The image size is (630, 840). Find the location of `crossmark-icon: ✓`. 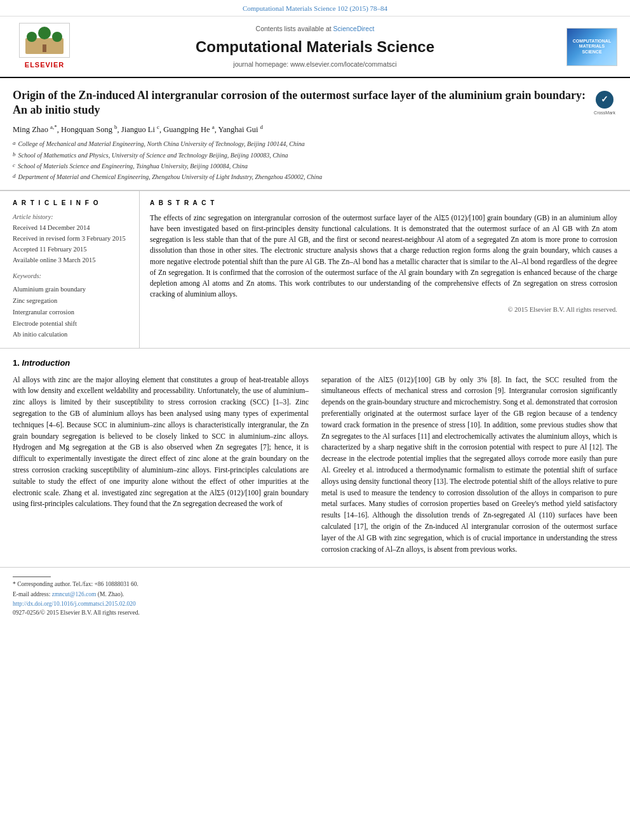

crossmark-icon: ✓ is located at coordinates (605, 100).